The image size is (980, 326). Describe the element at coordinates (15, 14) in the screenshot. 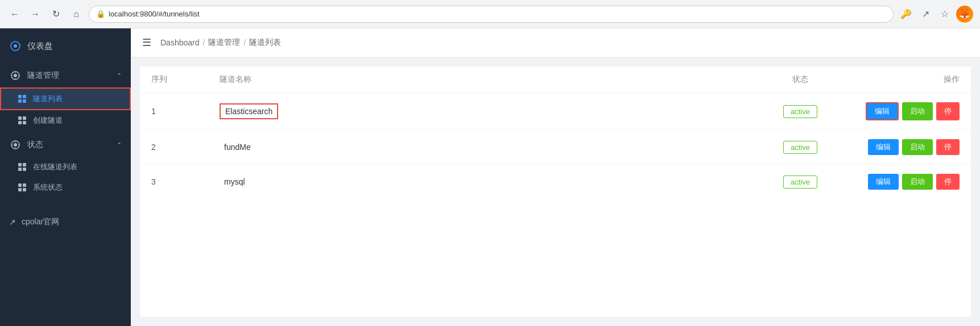

I see `back-button: ←` at that location.